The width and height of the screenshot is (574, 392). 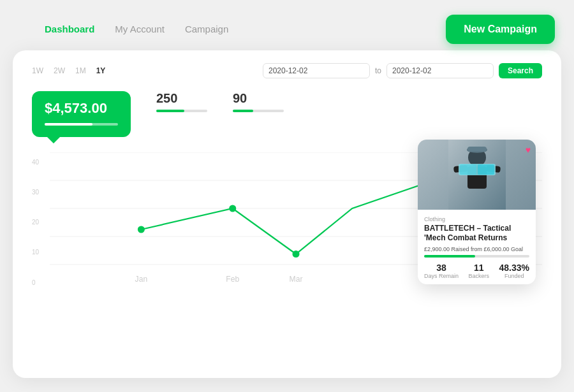 I want to click on time-filters: 1W 2W 1M 1Y, so click(x=69, y=71).